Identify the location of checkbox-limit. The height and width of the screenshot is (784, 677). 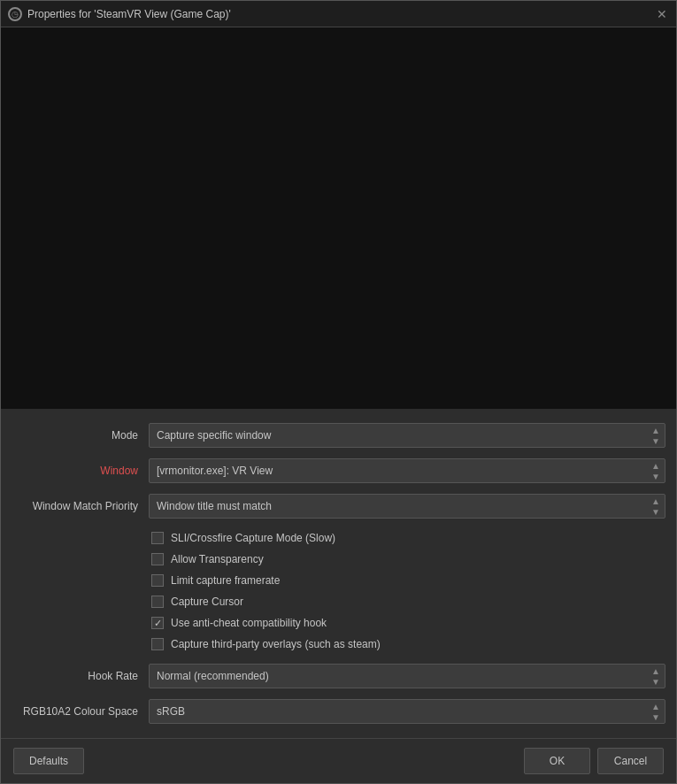
(158, 580).